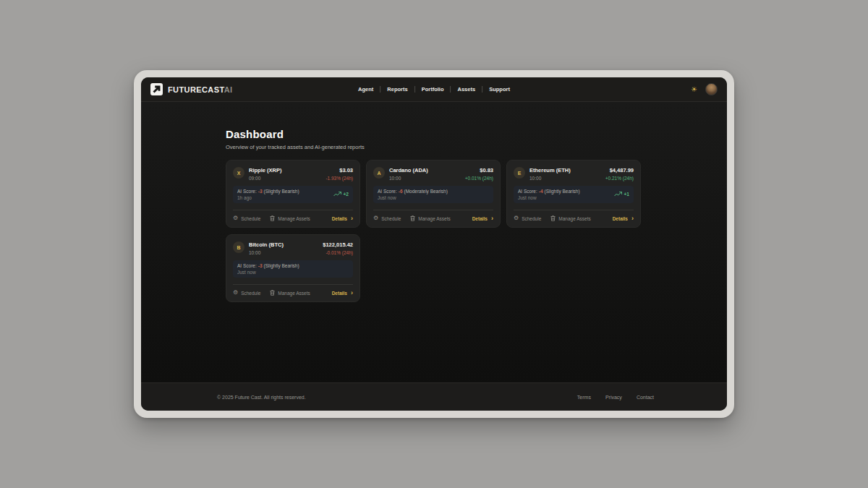  What do you see at coordinates (519, 173) in the screenshot?
I see `asset-initial-badge: E` at bounding box center [519, 173].